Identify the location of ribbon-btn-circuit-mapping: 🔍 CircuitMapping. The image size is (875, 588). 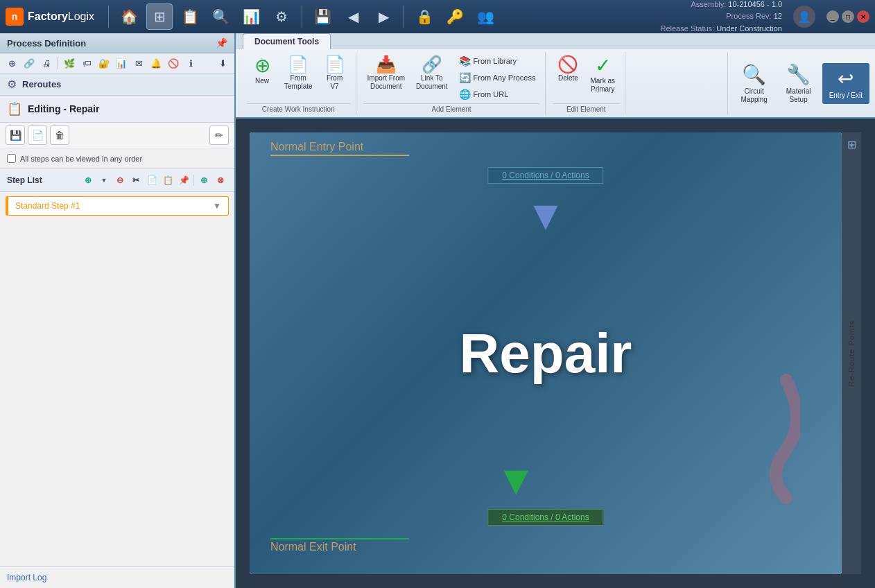
(754, 83).